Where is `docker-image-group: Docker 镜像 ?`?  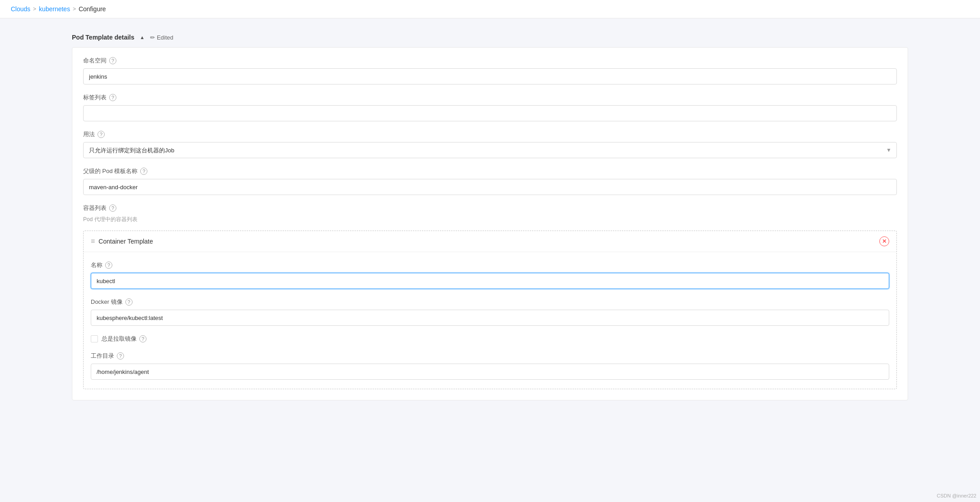
docker-image-group: Docker 镜像 ? is located at coordinates (490, 312).